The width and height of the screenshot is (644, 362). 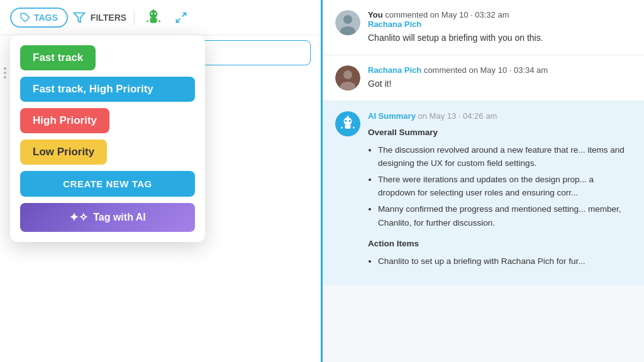 I want to click on tag-ai-label: Tag with AI, so click(x=119, y=217).